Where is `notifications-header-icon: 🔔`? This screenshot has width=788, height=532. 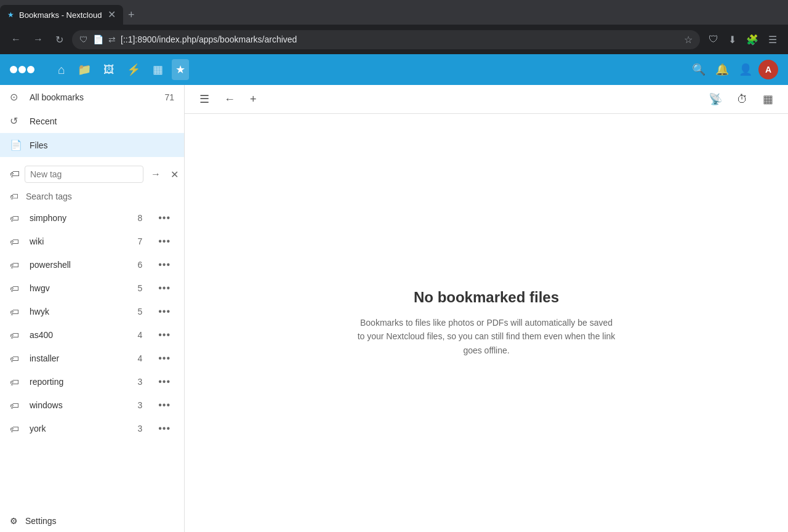 notifications-header-icon: 🔔 is located at coordinates (722, 70).